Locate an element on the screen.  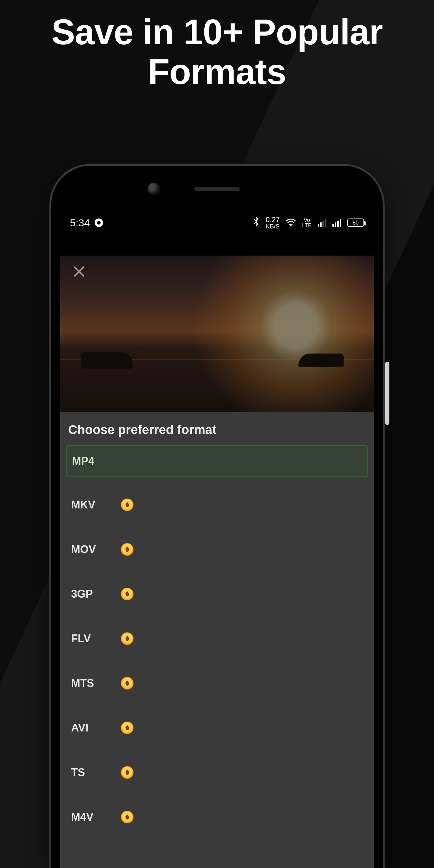
battery-percent: 80 is located at coordinates (355, 223).